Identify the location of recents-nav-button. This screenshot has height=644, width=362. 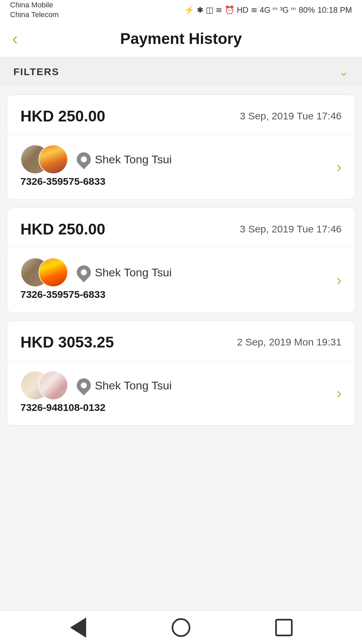
(284, 628).